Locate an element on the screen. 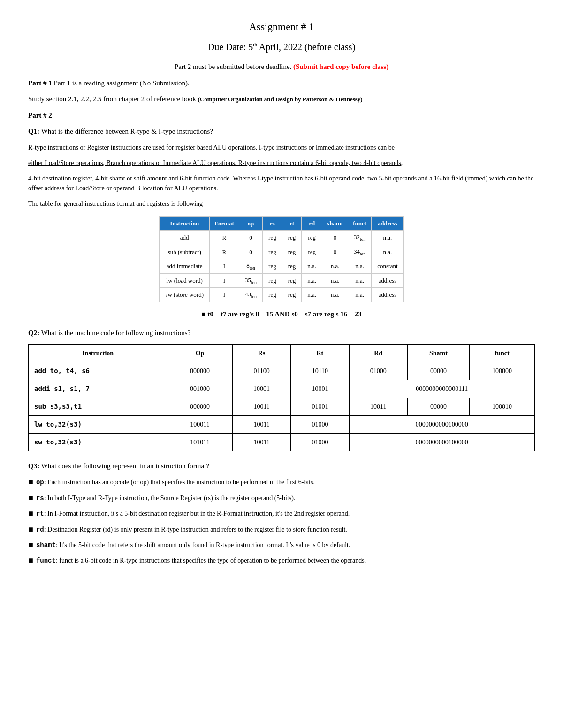 The width and height of the screenshot is (563, 728). t2h-rs: Rs is located at coordinates (261, 353).